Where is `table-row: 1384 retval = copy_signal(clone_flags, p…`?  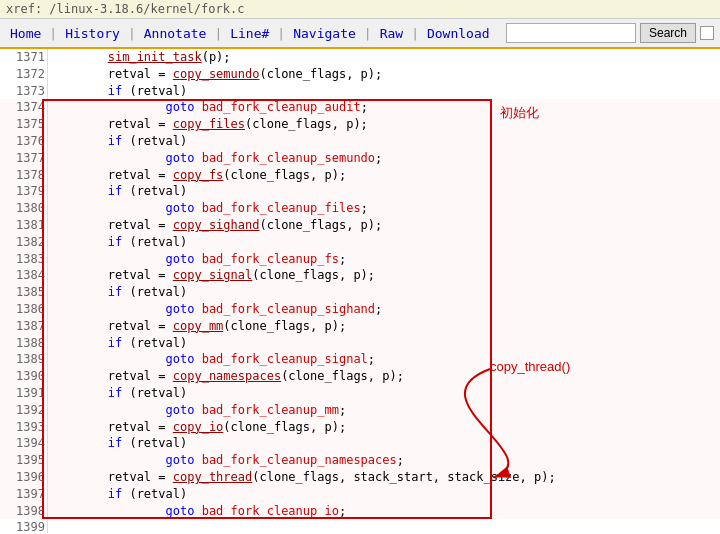
table-row: 1384 retval = copy_signal(clone_flags, p… is located at coordinates (360, 276).